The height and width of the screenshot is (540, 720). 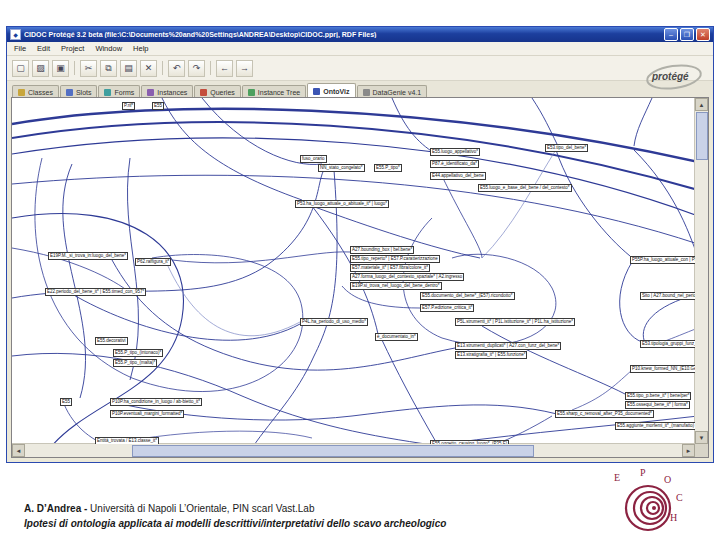 I want to click on back-icon: ←, so click(x=224, y=68).